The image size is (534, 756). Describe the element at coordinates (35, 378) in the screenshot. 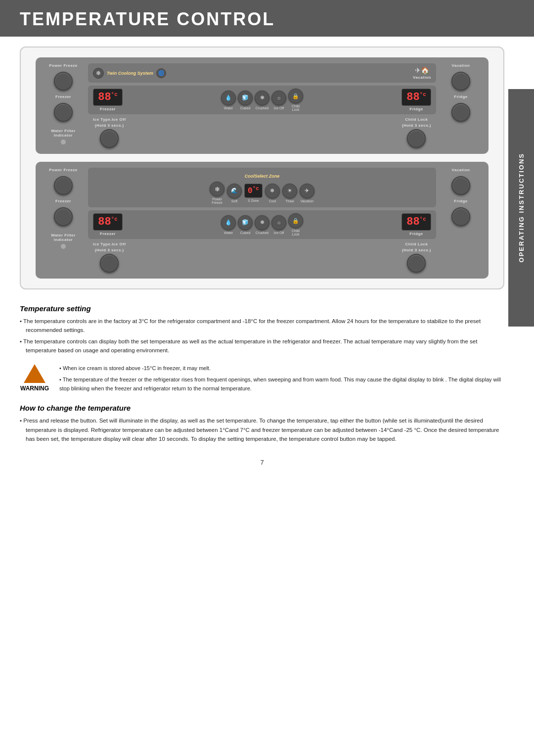

I see `warning-icon-area: ! WARNING` at that location.